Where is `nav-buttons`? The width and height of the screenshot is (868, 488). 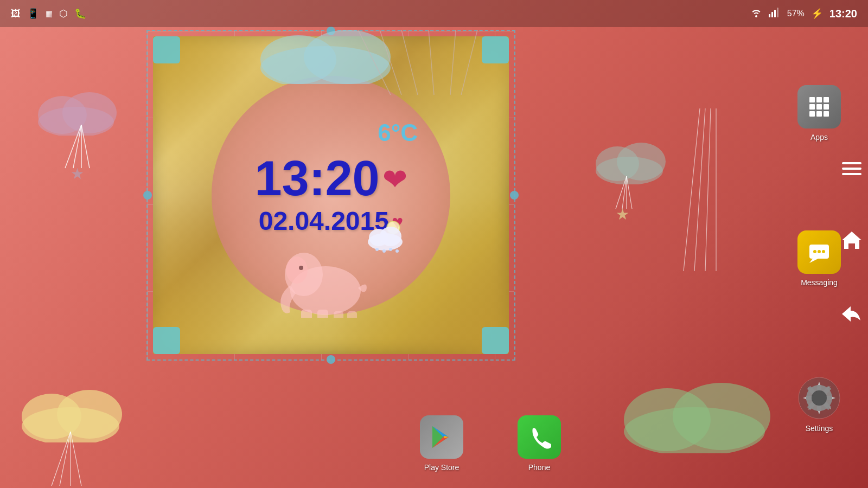 nav-buttons is located at coordinates (852, 244).